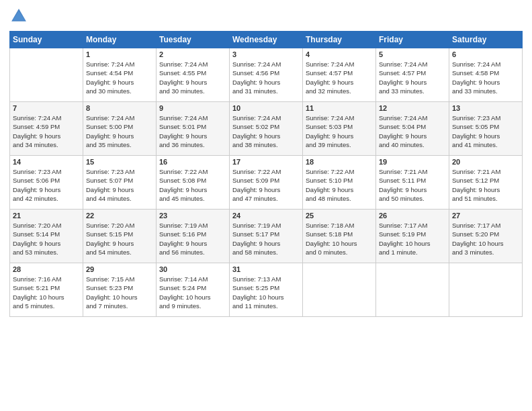 The image size is (532, 411). I want to click on day-number: 14, so click(46, 162).